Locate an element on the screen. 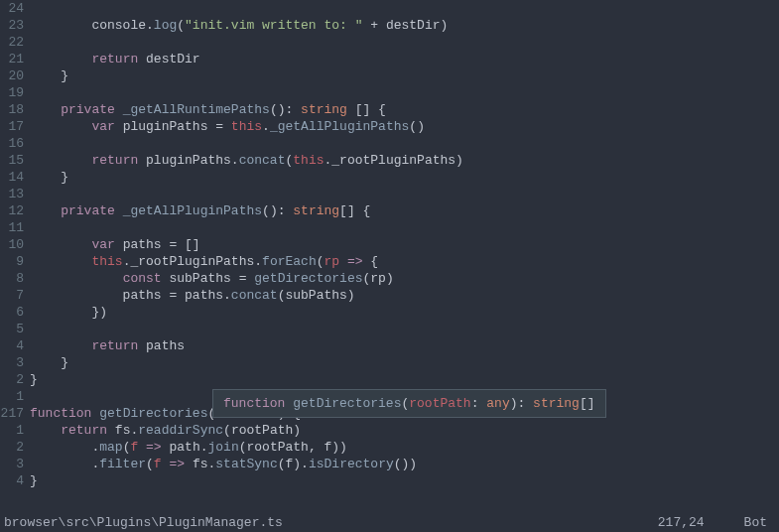 Image resolution: width=779 pixels, height=532 pixels. code-line: 24 is located at coordinates (389, 8).